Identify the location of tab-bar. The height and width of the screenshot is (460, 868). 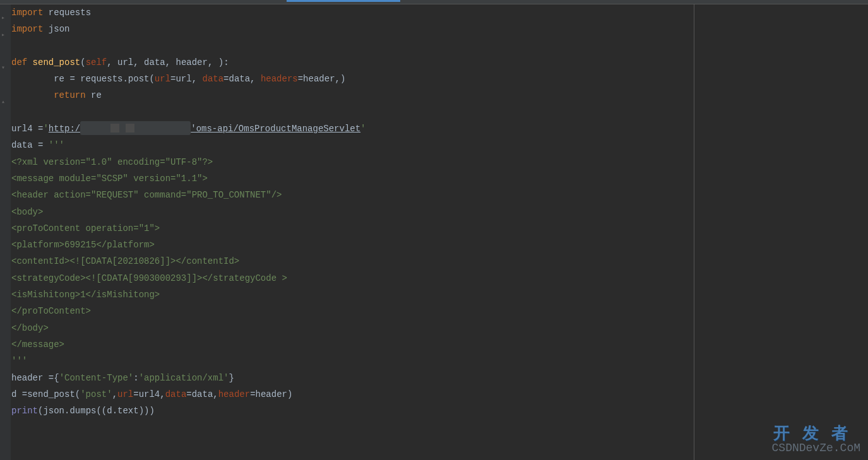
(434, 3).